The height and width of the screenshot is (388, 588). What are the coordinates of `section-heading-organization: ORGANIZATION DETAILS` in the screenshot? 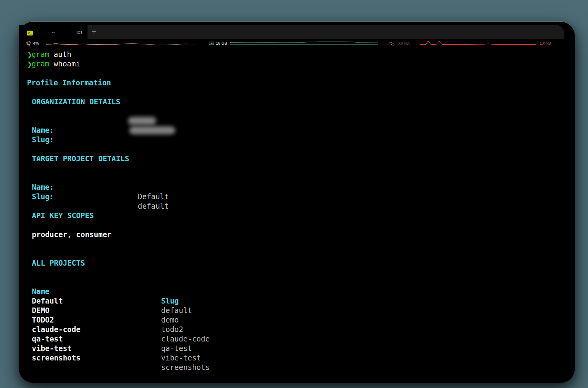 It's located at (76, 102).